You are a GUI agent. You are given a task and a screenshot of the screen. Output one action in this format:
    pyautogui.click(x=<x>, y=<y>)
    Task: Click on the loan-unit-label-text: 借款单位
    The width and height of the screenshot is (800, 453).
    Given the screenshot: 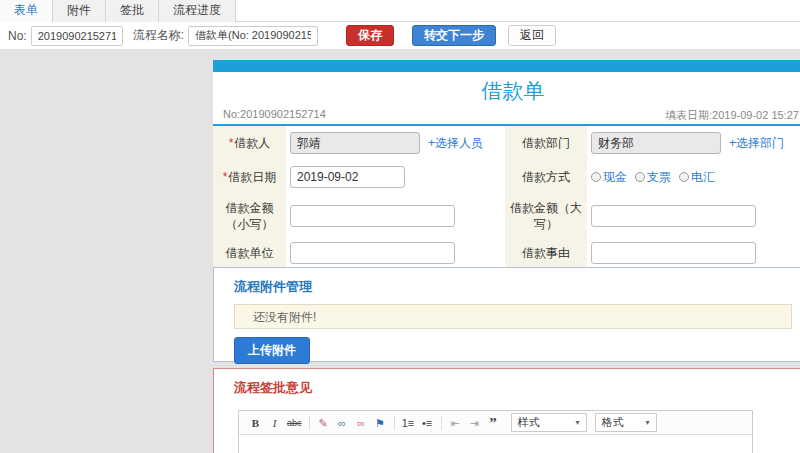 What is the action you would take?
    pyautogui.click(x=250, y=253)
    